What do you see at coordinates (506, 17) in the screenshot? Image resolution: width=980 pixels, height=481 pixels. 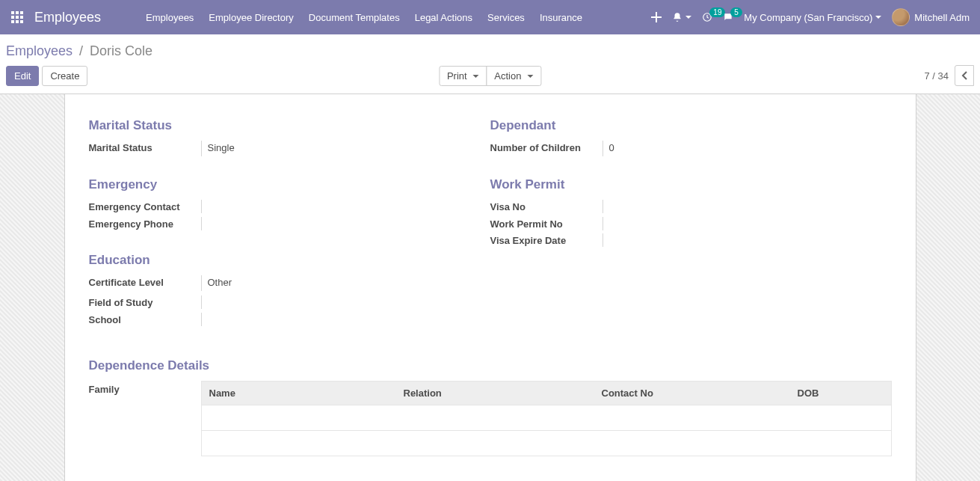 I see `nav-link-services: Services` at bounding box center [506, 17].